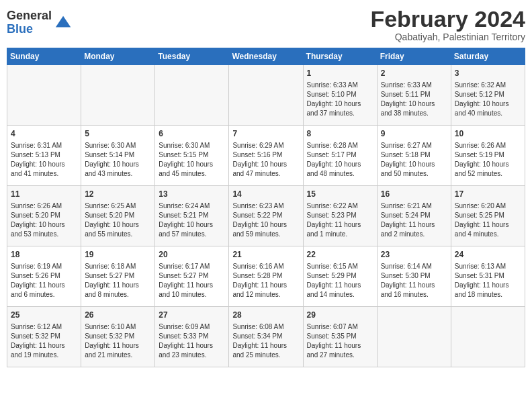 The image size is (532, 411). I want to click on calendar-cell: 22Sunrise: 6:15 AMSunset: 5:29 PMDayligh…, so click(340, 277).